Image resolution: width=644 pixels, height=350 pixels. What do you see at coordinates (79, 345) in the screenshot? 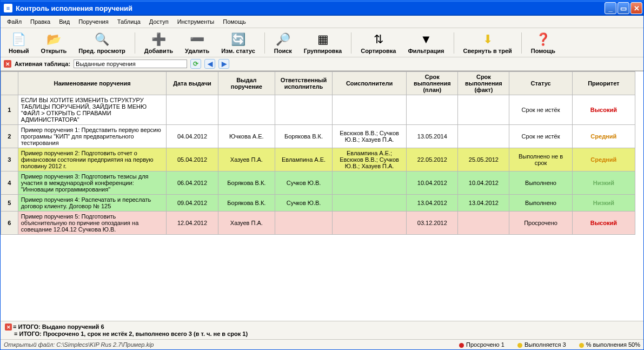
I see `status-file: Открытый файл: C:\Simplecs\KIP Rus 2.7\П…` at bounding box center [79, 345].